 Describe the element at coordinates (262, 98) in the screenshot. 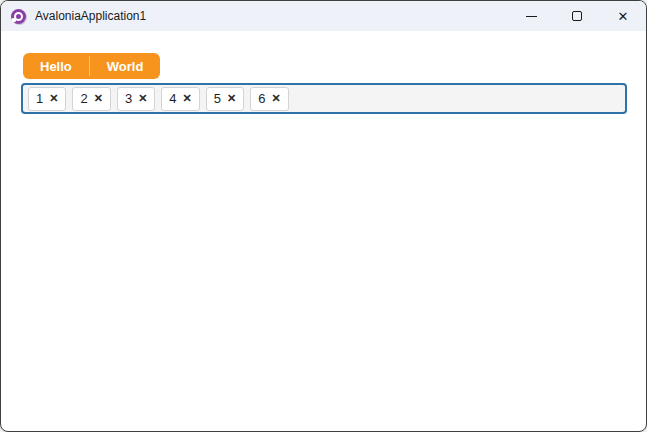

I see `chip-label: 6` at that location.